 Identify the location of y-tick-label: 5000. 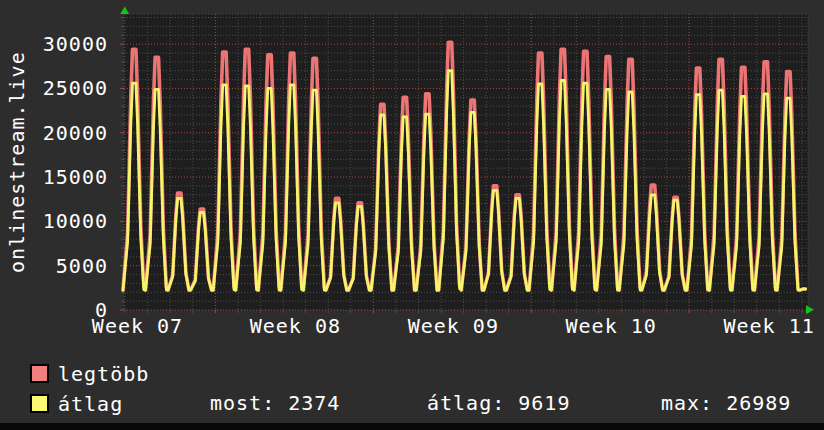
(54, 266).